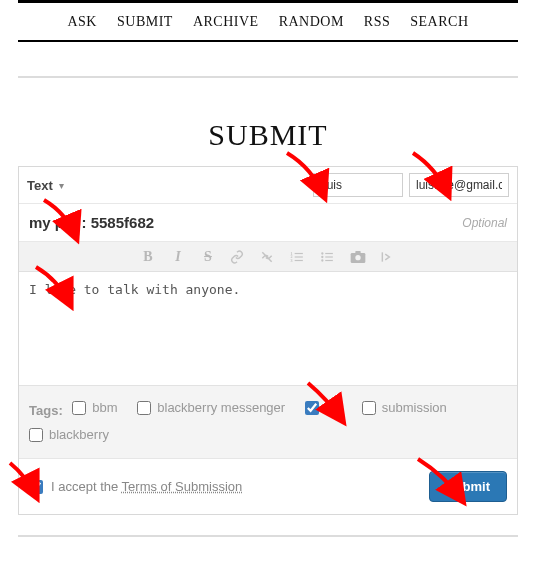 The image size is (536, 576). I want to click on nav-archive: ARCHIVE, so click(226, 22).